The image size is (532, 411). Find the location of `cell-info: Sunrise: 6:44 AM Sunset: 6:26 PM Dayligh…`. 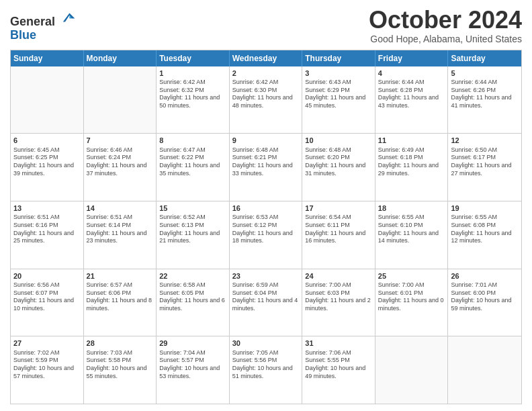

cell-info: Sunrise: 6:44 AM Sunset: 6:26 PM Dayligh… is located at coordinates (485, 94).